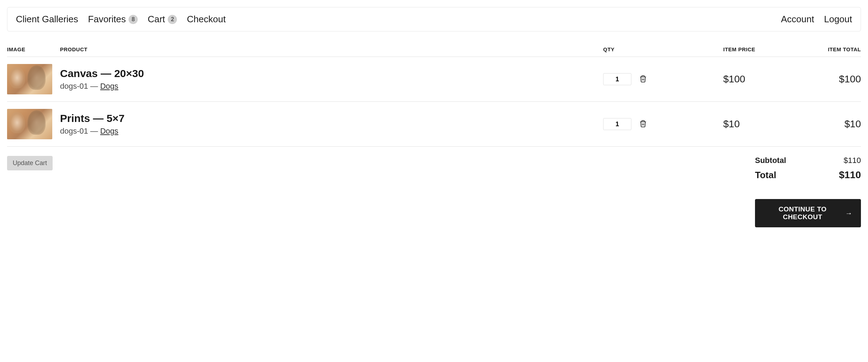 Image resolution: width=868 pixels, height=362 pixels. I want to click on nav-label: Favorites, so click(107, 19).